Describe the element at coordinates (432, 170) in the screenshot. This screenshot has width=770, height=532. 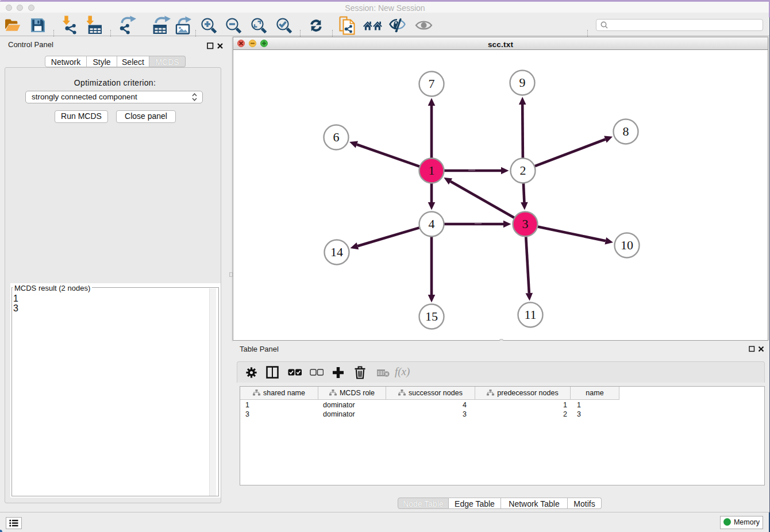
I see `svg-text: 1` at that location.